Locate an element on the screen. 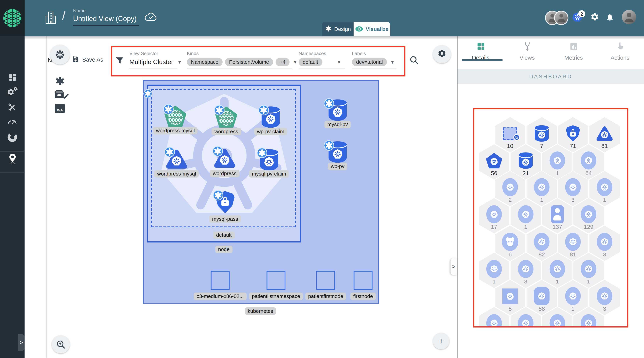 This screenshot has height=358, width=644. host-node-c3-medium-x86-02... is located at coordinates (220, 280).